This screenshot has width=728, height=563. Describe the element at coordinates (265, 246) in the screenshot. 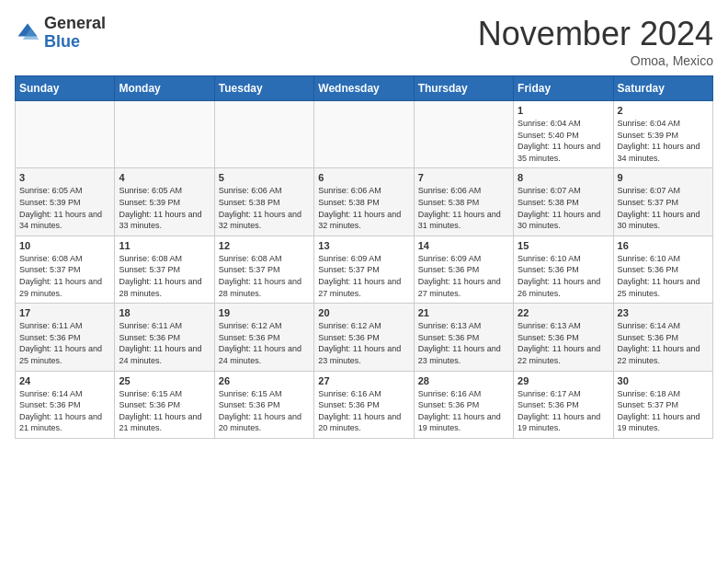

I see `day-number: 12` at that location.